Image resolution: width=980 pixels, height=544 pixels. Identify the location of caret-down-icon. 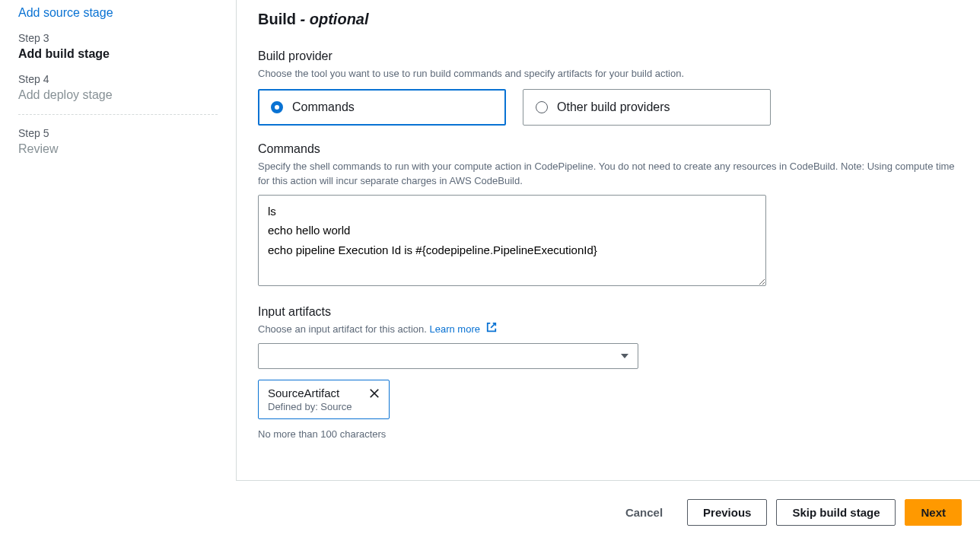
(625, 356).